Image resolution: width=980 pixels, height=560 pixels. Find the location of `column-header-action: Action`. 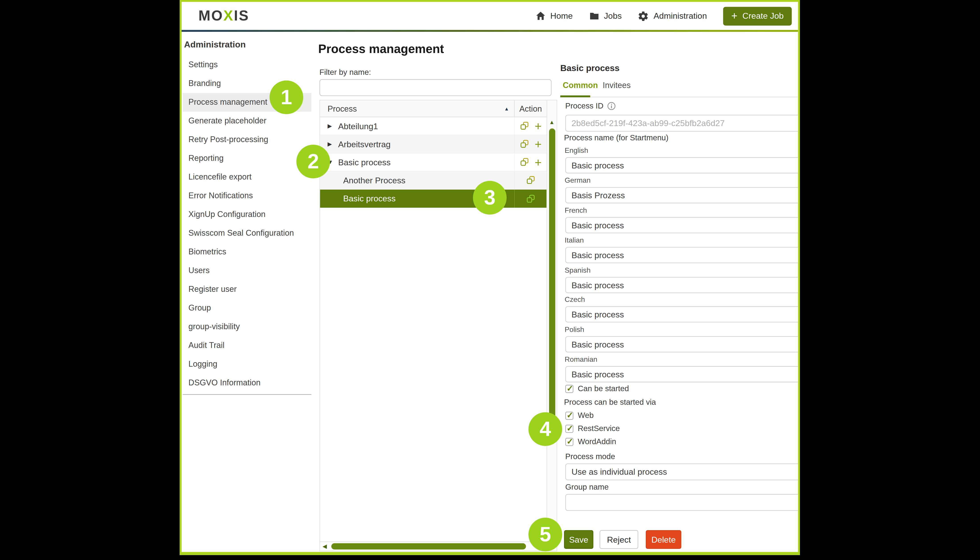

column-header-action: Action is located at coordinates (530, 108).